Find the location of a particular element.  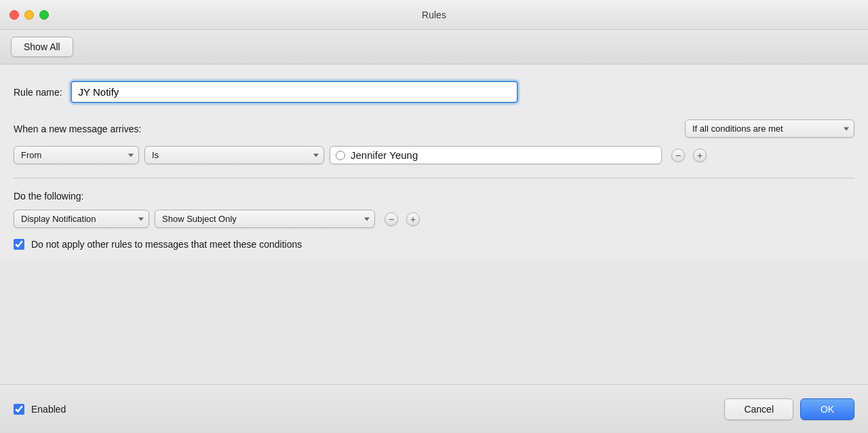

contact-input is located at coordinates (503, 155).